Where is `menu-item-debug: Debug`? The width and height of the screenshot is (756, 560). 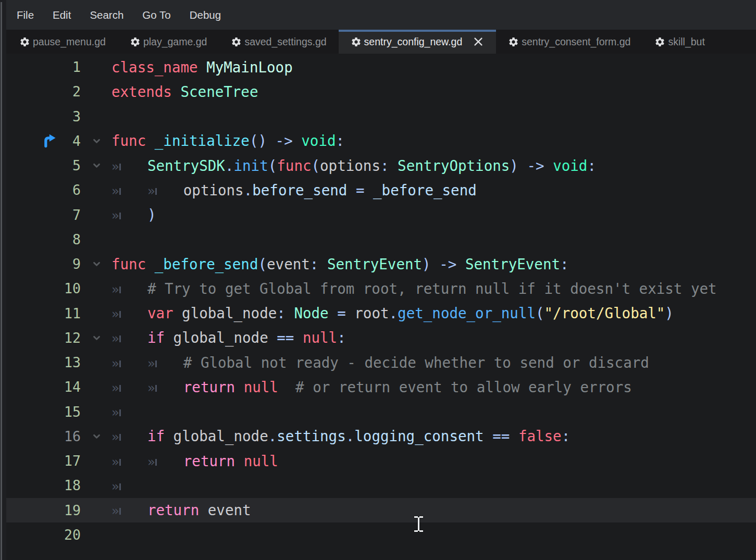
menu-item-debug: Debug is located at coordinates (205, 15).